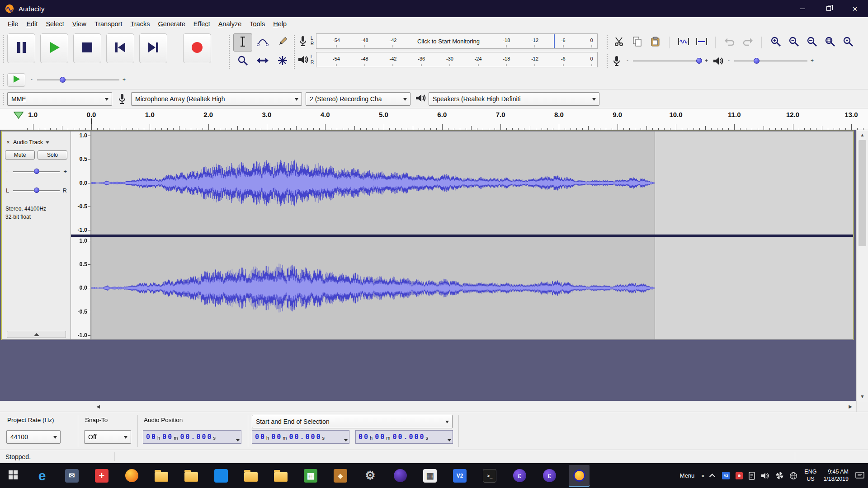  I want to click on scroll-right-button: ▶, so click(850, 407).